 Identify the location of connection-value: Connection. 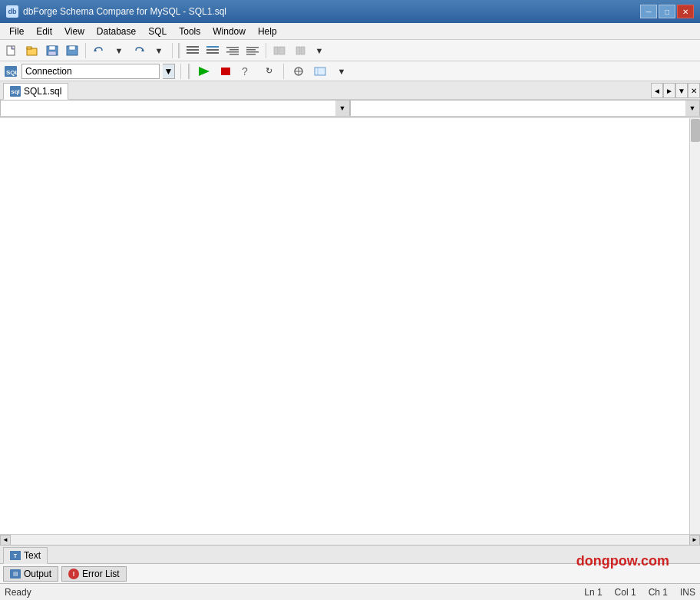
(49, 71).